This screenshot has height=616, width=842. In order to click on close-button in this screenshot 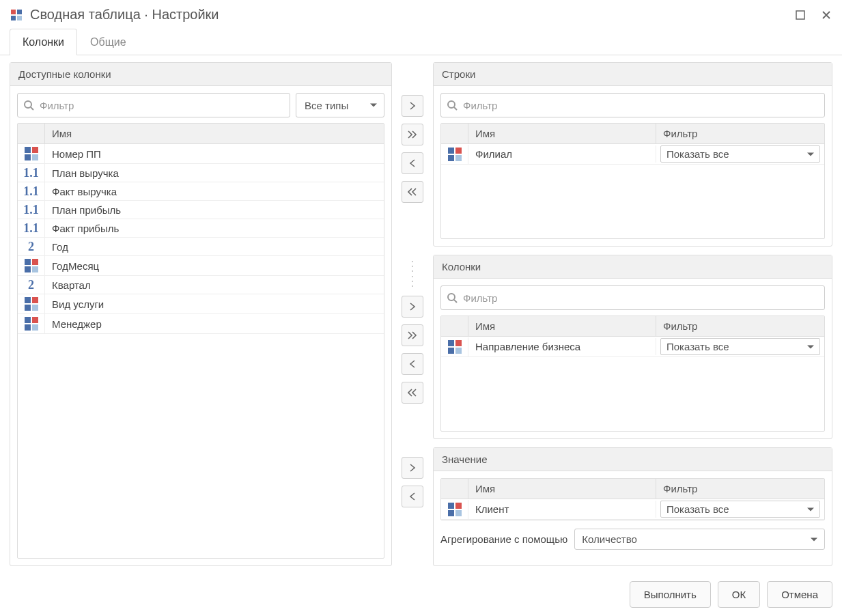, I will do `click(826, 15)`.